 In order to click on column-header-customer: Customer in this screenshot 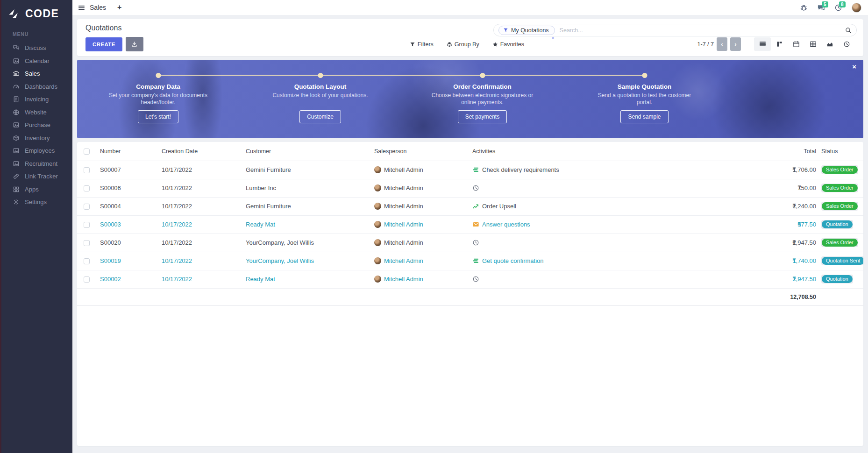, I will do `click(309, 151)`.